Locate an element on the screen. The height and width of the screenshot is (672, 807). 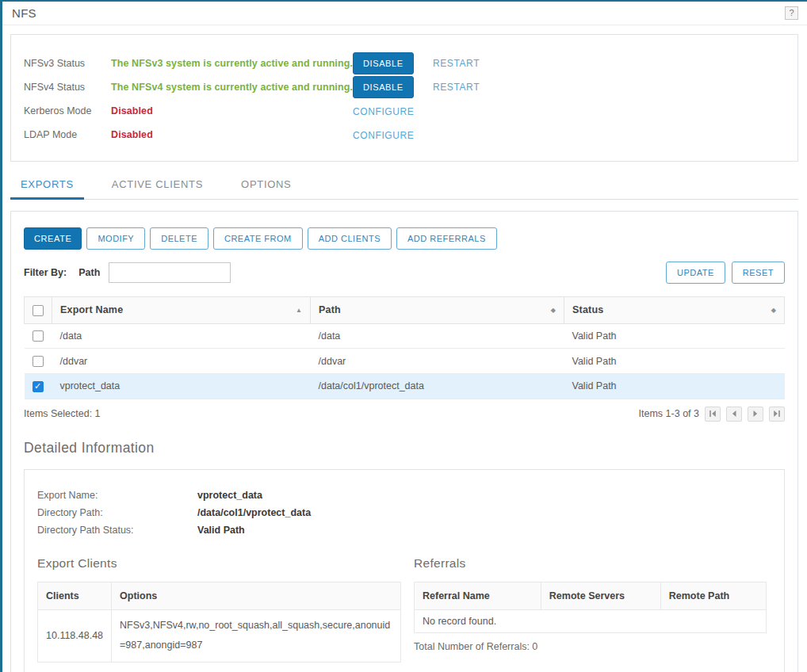
table-row: /data /data Valid Path is located at coordinates (404, 336).